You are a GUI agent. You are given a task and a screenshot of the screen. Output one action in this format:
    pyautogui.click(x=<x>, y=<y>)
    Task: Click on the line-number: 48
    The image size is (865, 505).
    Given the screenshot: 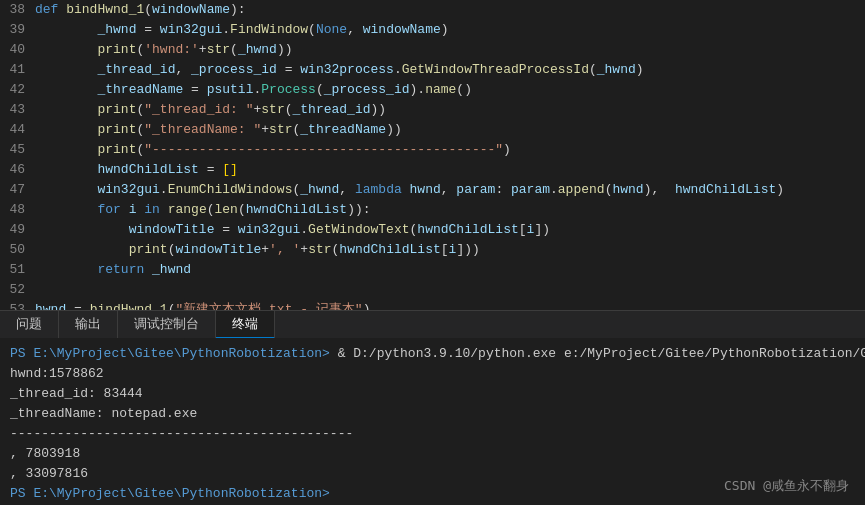 What is the action you would take?
    pyautogui.click(x=18, y=210)
    